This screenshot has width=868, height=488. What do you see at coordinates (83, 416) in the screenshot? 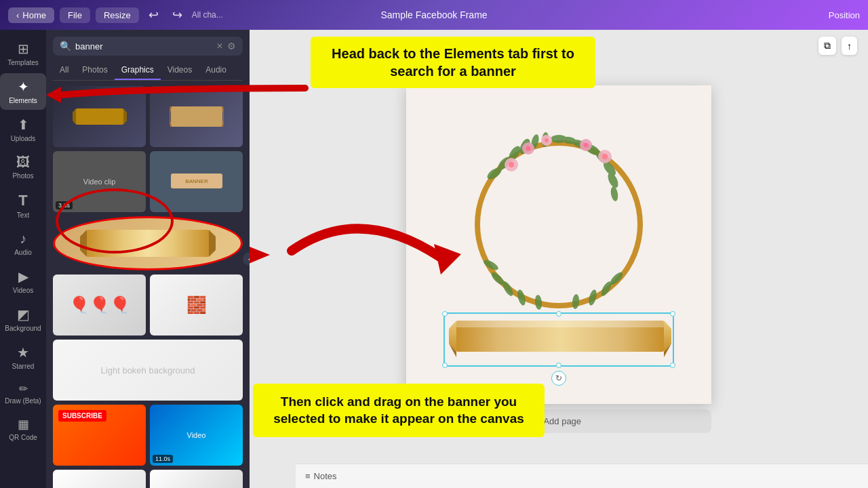
I see `subscribe-badge: SUBSCRIBE` at bounding box center [83, 416].